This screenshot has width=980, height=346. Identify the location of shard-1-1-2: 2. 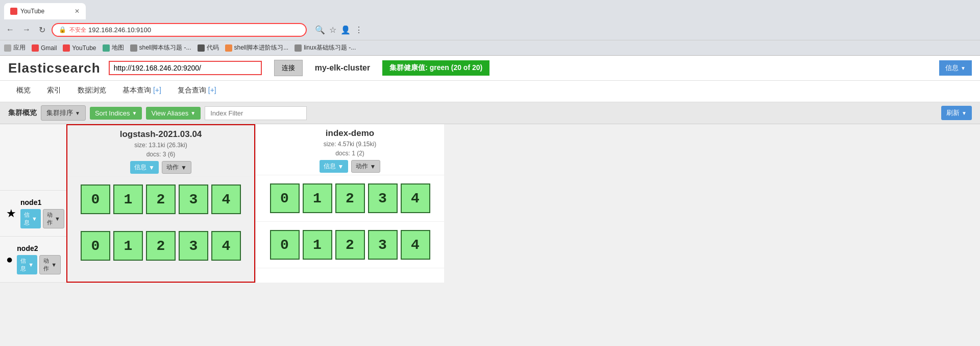
(350, 245).